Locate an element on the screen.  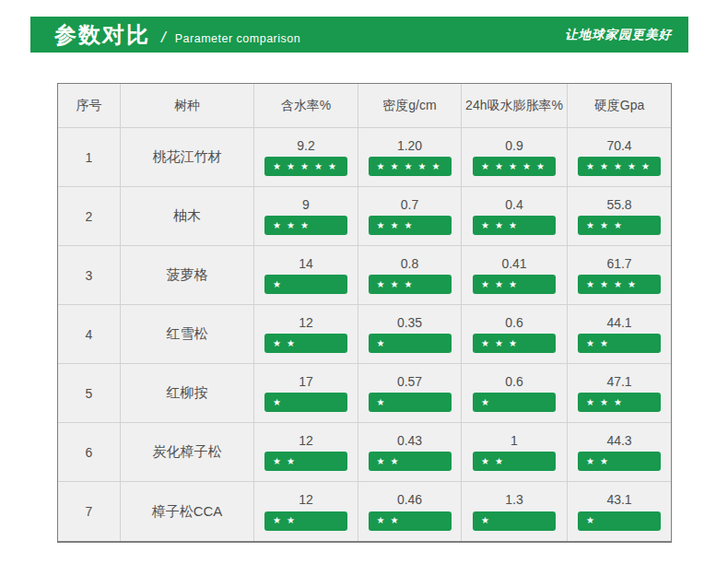
metric-cell: 9★★★ is located at coordinates (306, 217).